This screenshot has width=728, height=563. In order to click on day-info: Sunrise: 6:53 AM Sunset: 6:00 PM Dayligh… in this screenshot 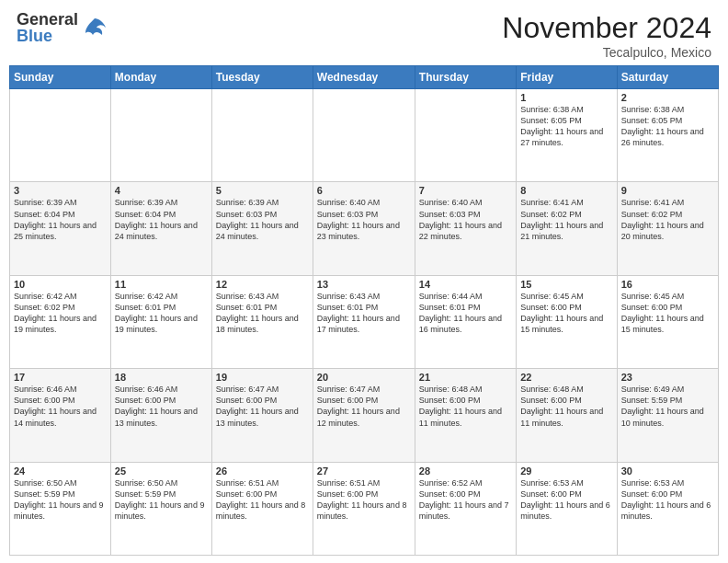, I will do `click(566, 500)`.